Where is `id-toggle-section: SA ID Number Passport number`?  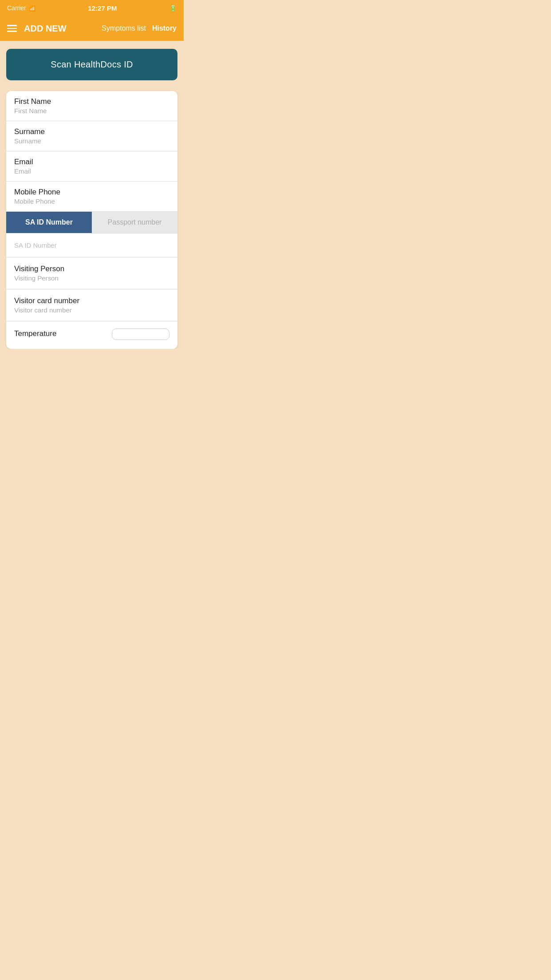 id-toggle-section: SA ID Number Passport number is located at coordinates (92, 223).